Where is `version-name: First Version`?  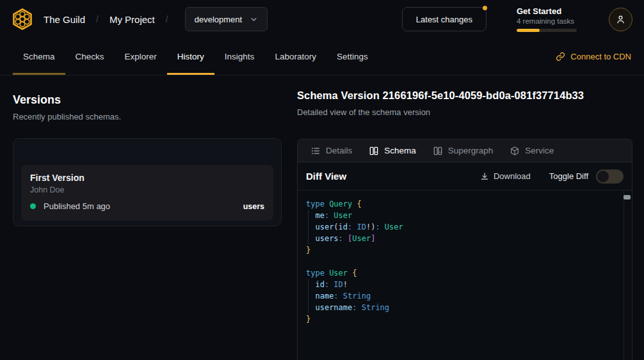
version-name: First Version is located at coordinates (147, 178).